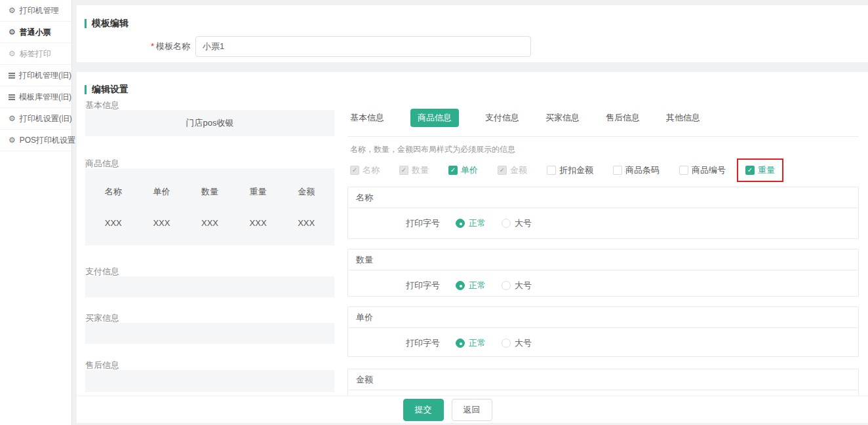  Describe the element at coordinates (570, 170) in the screenshot. I see `checkbox-discount-amount: 折扣金额` at that location.